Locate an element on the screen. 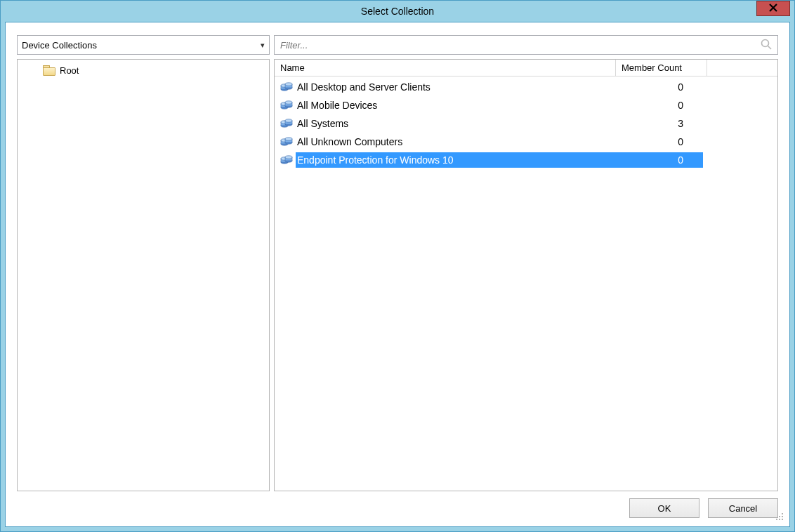 Image resolution: width=795 pixels, height=532 pixels. table-row: All Systems3 is located at coordinates (526, 124).